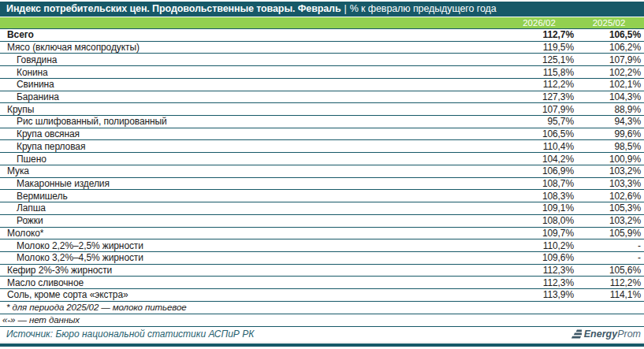 The image size is (644, 349). I want to click on table-row: Пшено104,2%100,9%, so click(322, 159).